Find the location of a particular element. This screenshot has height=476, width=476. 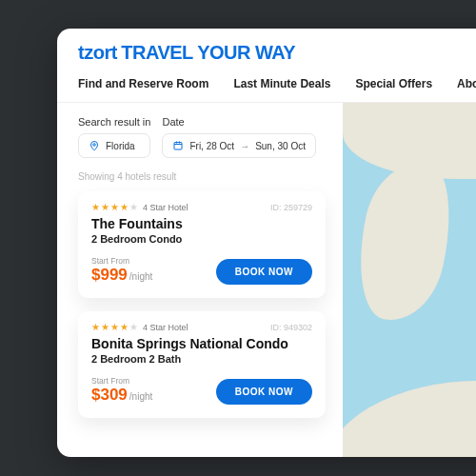

location-filter-label: Search result in is located at coordinates (114, 122).